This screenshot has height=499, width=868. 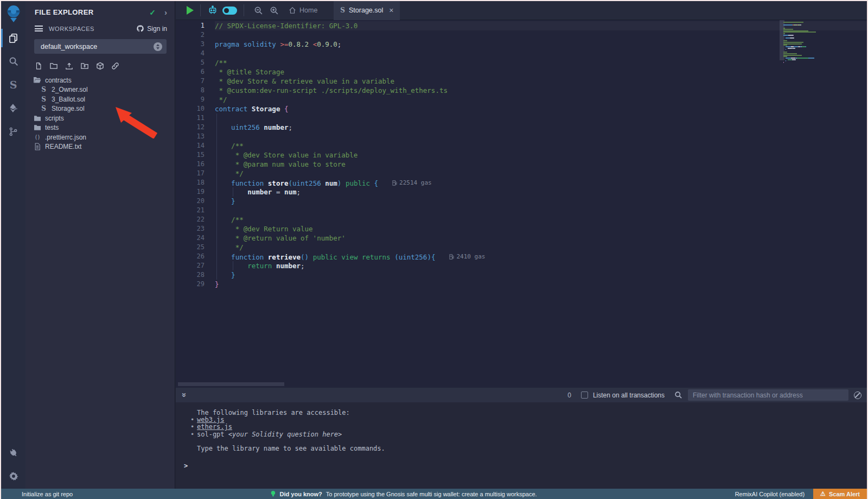 What do you see at coordinates (54, 66) in the screenshot?
I see `new-folder-icon` at bounding box center [54, 66].